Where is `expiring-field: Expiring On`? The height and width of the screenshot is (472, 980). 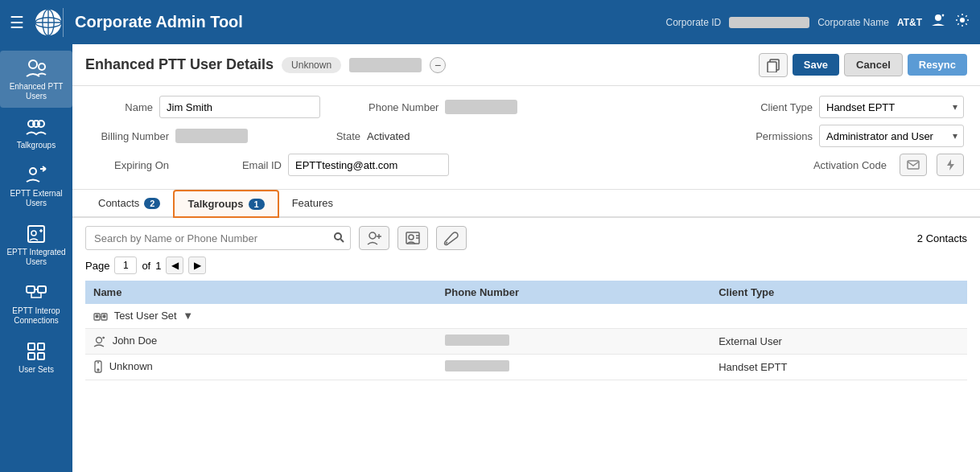
expiring-field: Expiring On is located at coordinates (129, 166).